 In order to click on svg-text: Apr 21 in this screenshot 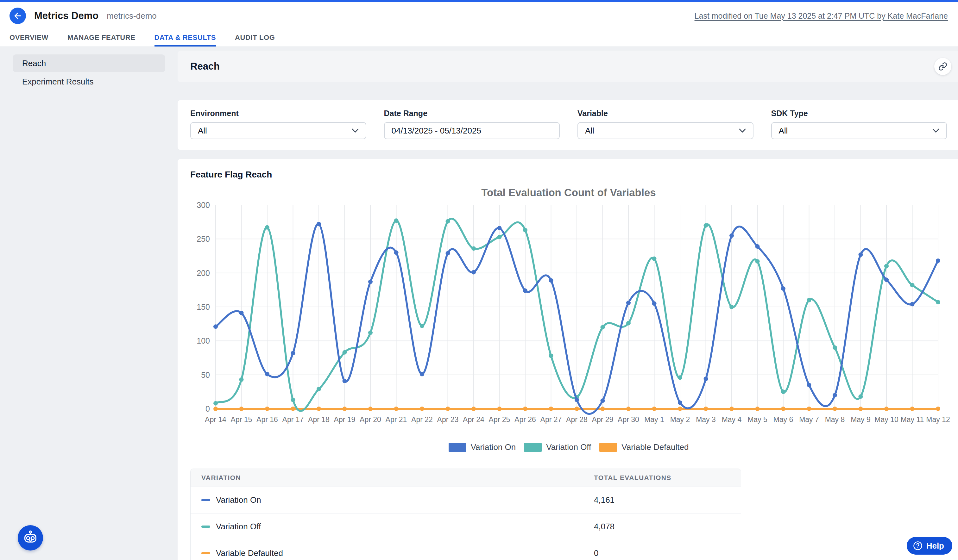, I will do `click(396, 419)`.